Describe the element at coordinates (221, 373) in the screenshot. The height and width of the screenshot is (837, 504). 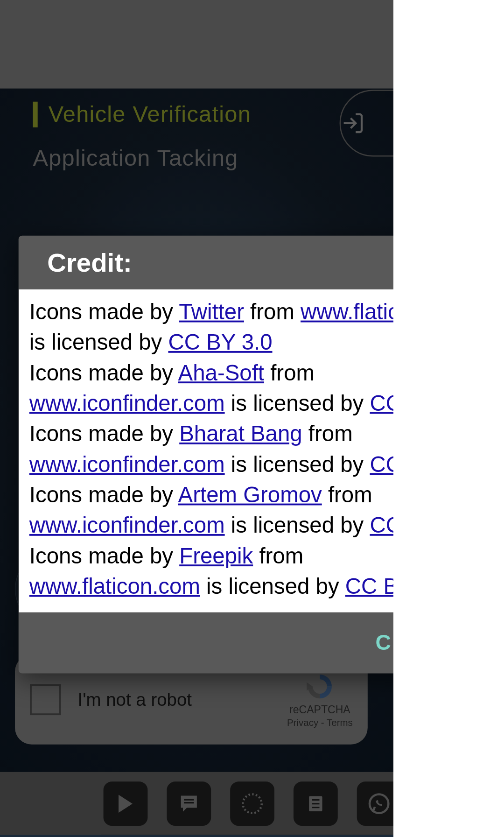
I see `credit-author-link: Aha-Soft` at that location.